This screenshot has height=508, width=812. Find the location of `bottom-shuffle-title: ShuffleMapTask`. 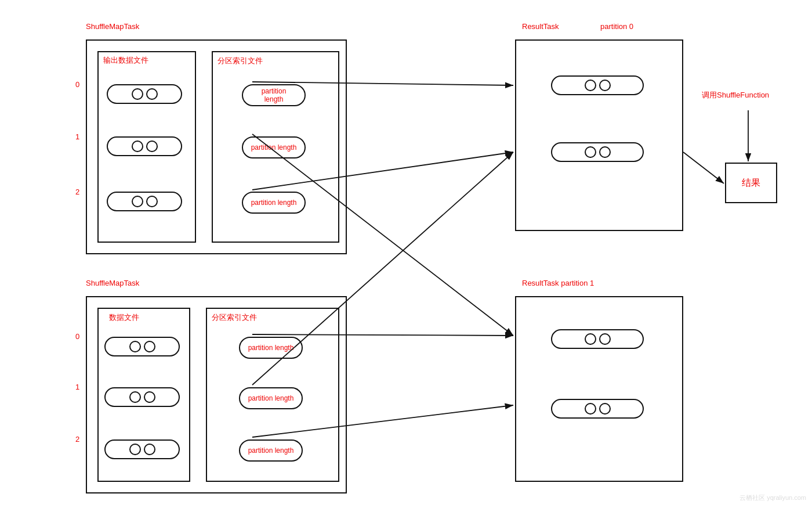

bottom-shuffle-title: ShuffleMapTask is located at coordinates (113, 283).